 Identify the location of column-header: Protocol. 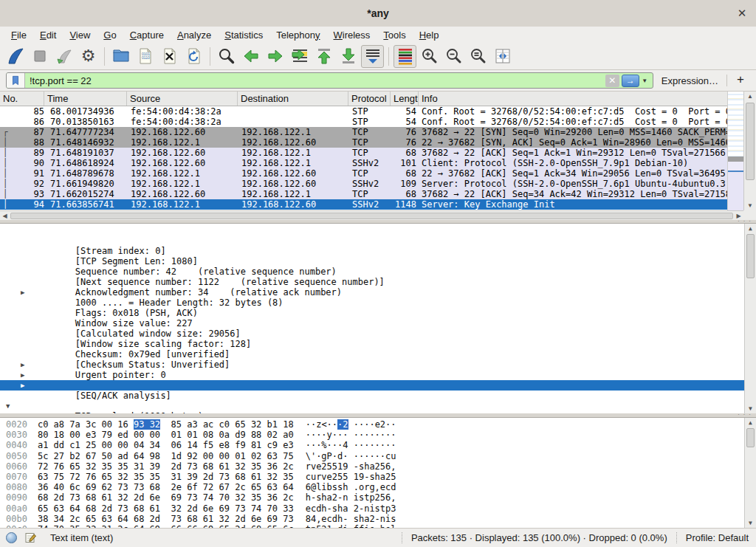
(369, 99).